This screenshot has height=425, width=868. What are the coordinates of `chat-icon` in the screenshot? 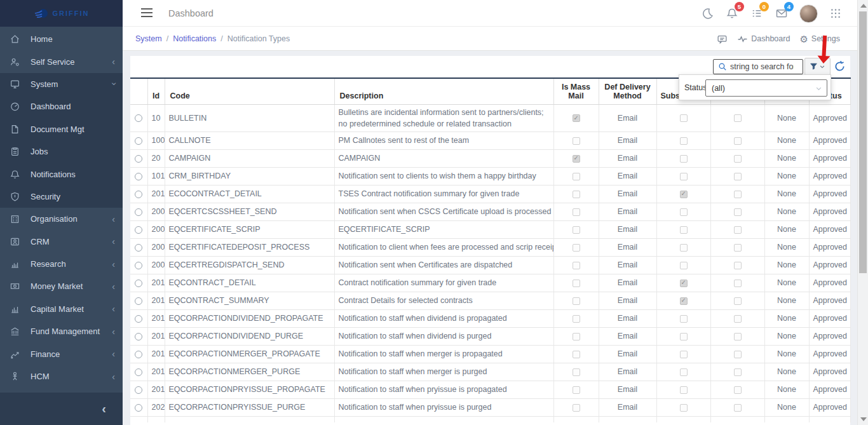 It's located at (722, 39).